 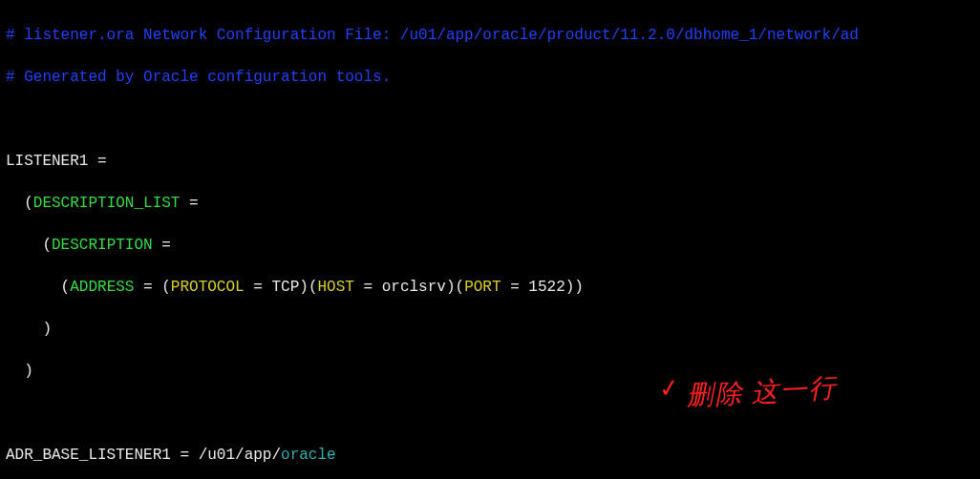 I want to click on listener1-dl-open: (DESCRIPTION_LIST =, so click(x=490, y=203).